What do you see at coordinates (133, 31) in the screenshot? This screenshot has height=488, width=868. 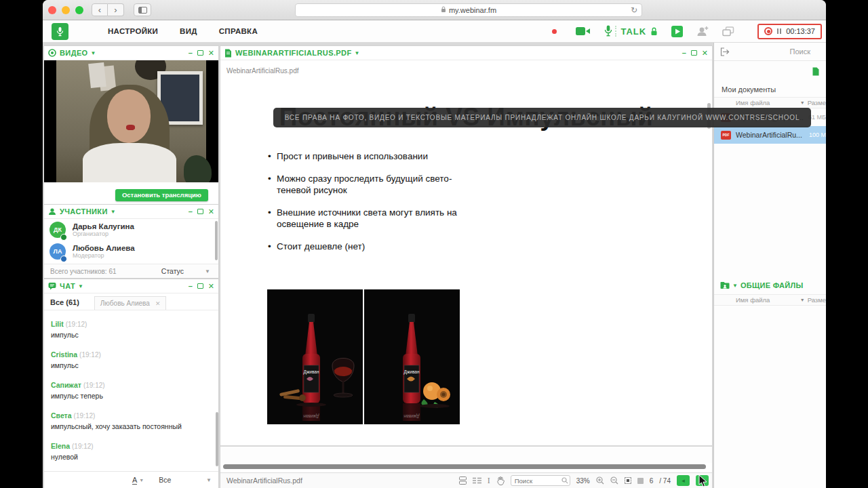 I see `menu-settings: НАСТРОЙКИ` at bounding box center [133, 31].